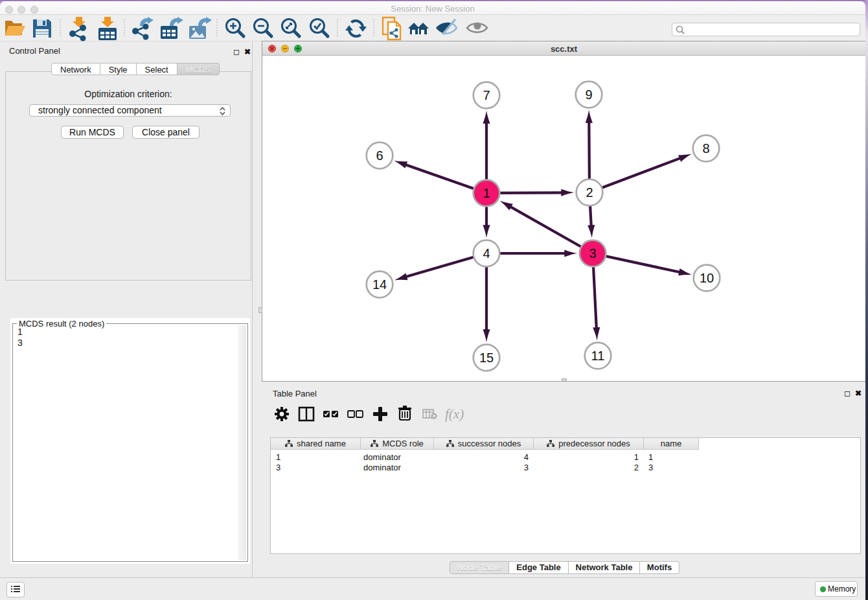 Image resolution: width=868 pixels, height=600 pixels. Describe the element at coordinates (706, 148) in the screenshot. I see `svg-text: 8` at that location.